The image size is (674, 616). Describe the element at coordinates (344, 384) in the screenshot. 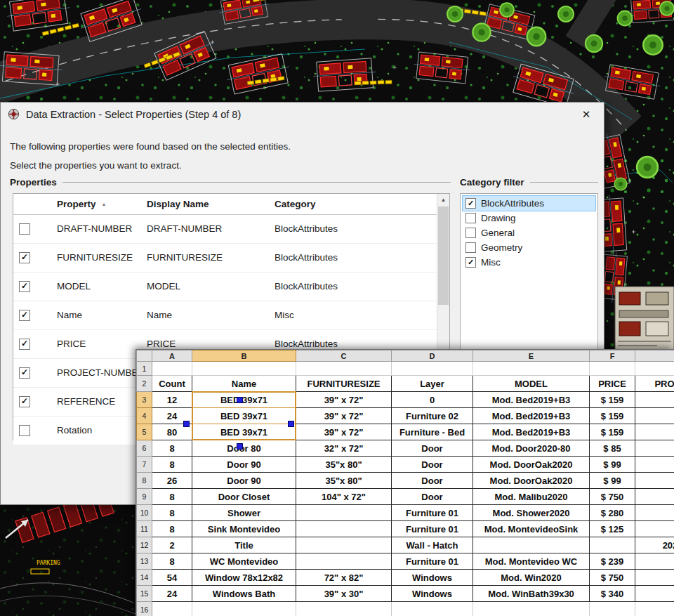

I see `sheet-cell: FURNITURESIZE` at that location.